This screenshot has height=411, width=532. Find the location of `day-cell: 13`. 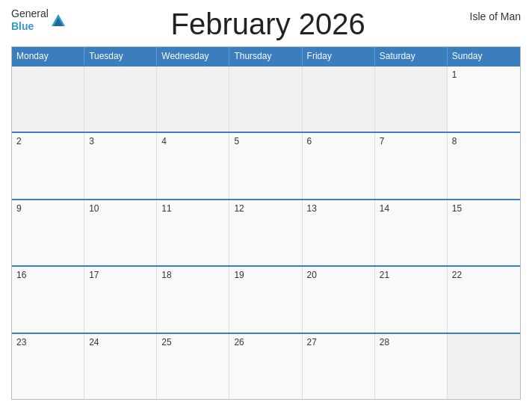

day-cell: 13 is located at coordinates (339, 233).